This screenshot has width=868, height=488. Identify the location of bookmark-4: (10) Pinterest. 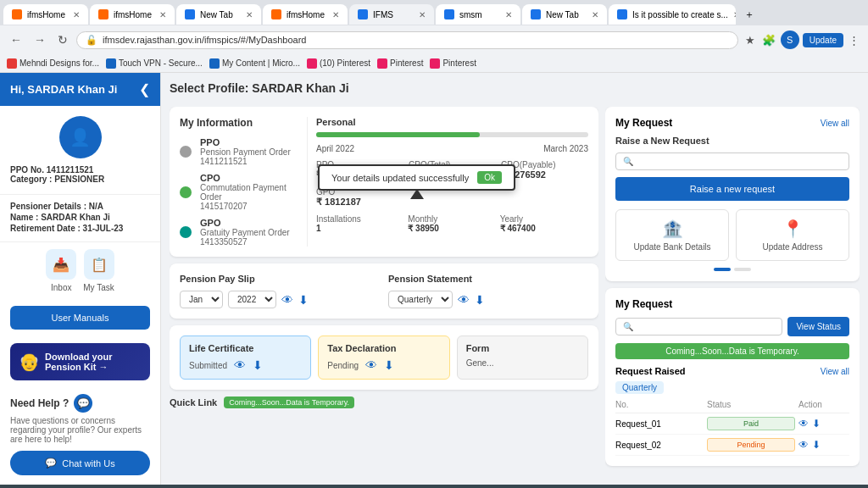
(339, 64).